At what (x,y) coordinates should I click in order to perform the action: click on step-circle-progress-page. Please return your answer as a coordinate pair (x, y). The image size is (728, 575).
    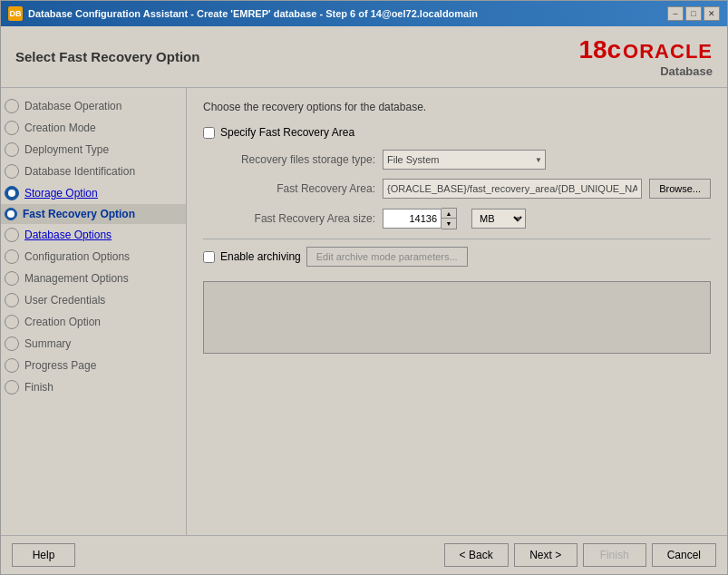
    Looking at the image, I should click on (12, 365).